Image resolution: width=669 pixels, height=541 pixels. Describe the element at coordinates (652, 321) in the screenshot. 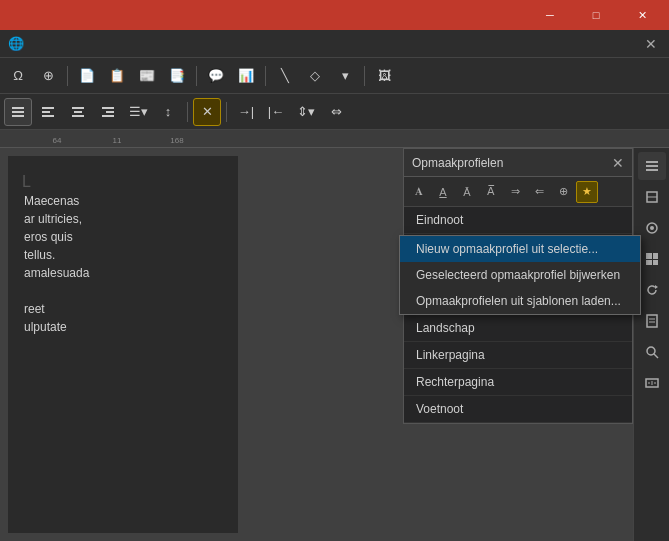

I see `sidebar-page-icon` at that location.